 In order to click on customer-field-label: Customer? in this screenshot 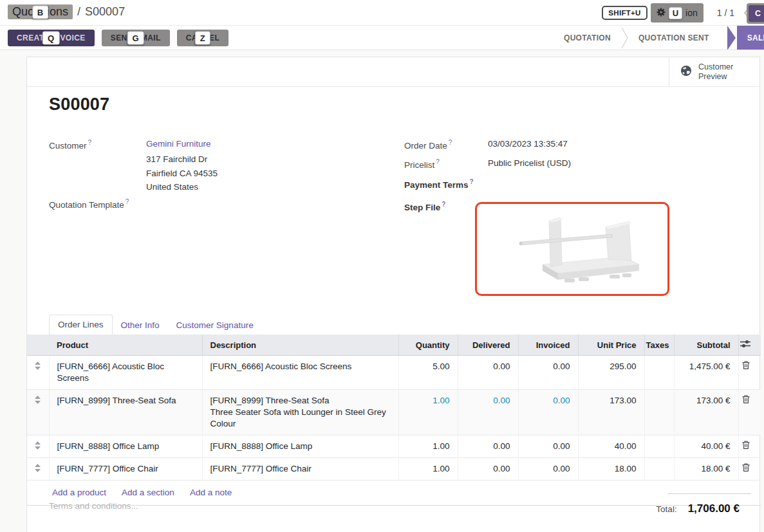, I will do `click(70, 145)`.